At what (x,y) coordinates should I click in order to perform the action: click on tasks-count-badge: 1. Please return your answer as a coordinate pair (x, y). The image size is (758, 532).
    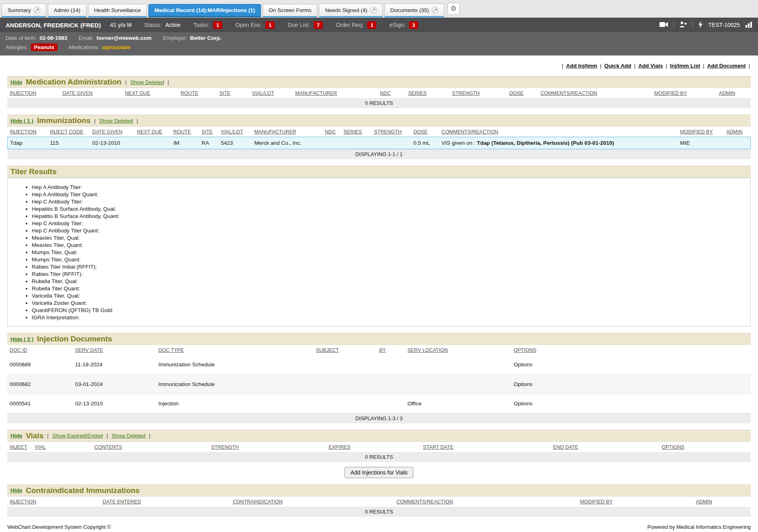
    Looking at the image, I should click on (218, 25).